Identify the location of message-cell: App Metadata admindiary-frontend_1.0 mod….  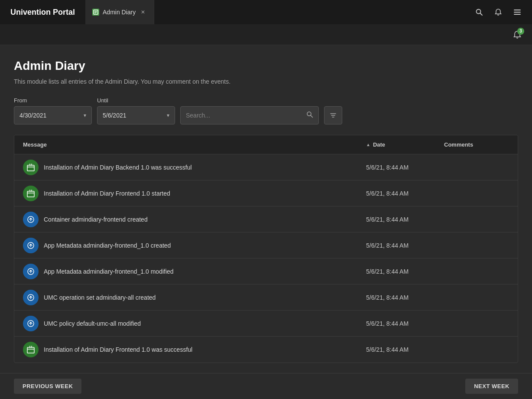
(195, 271).